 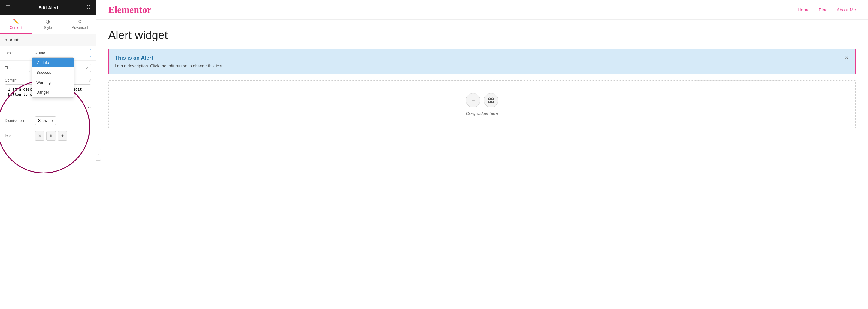 I want to click on dropdown-item-warning-label: Warning, so click(x=44, y=82).